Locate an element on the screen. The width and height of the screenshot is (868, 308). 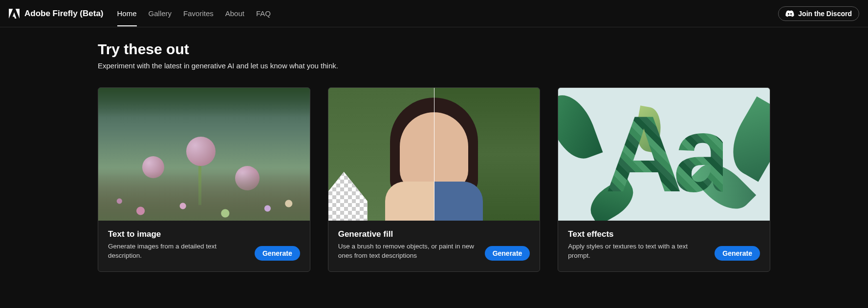
card-text: Generative fill Use a brush to remove ob… is located at coordinates (408, 245).